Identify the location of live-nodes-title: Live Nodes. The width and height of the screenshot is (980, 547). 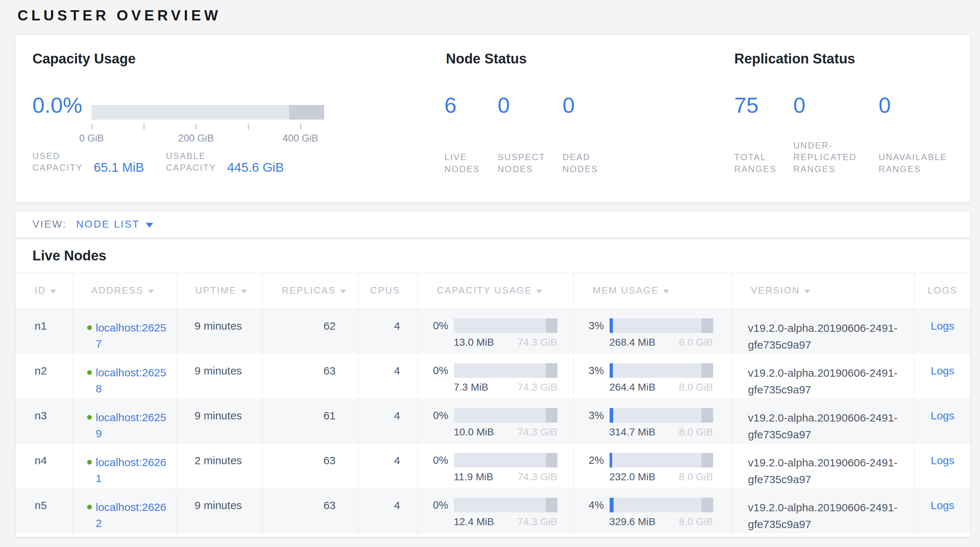
(493, 256).